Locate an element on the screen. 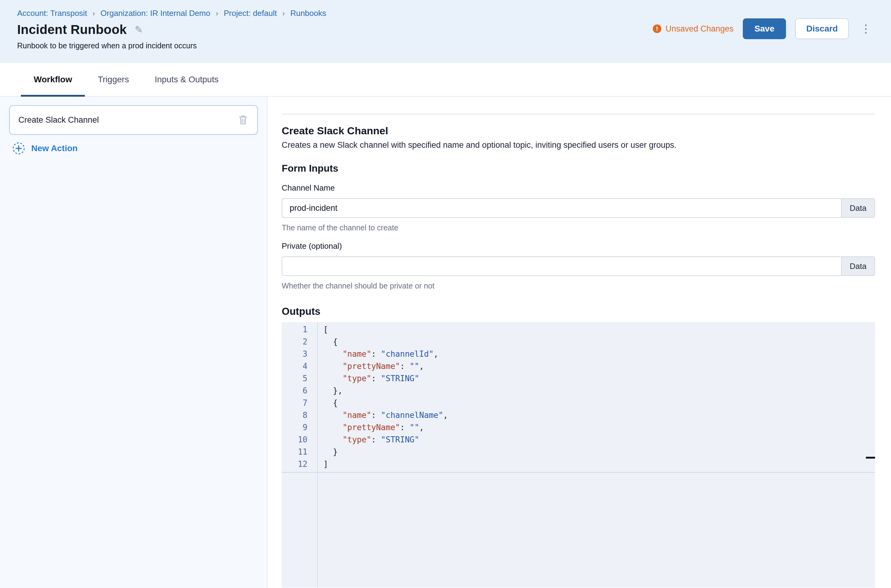 The height and width of the screenshot is (588, 891). header-actions: ! Unsaved Changes Save Discard ⋮ is located at coordinates (763, 28).